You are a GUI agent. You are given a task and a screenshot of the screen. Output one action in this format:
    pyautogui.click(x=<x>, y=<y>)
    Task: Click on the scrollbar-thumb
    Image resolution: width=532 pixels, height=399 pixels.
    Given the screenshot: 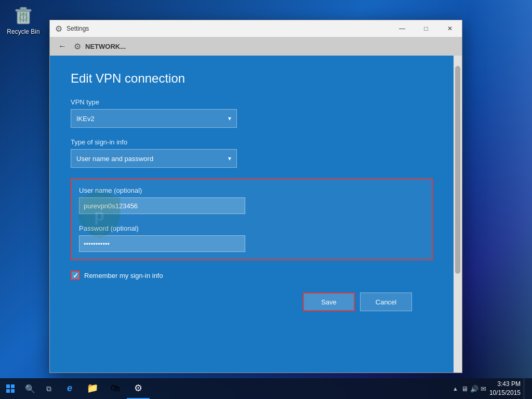 What is the action you would take?
    pyautogui.click(x=458, y=170)
    